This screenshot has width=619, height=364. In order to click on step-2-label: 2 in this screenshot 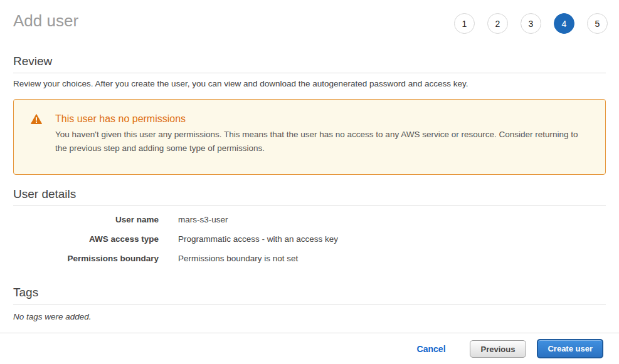, I will do `click(498, 24)`.